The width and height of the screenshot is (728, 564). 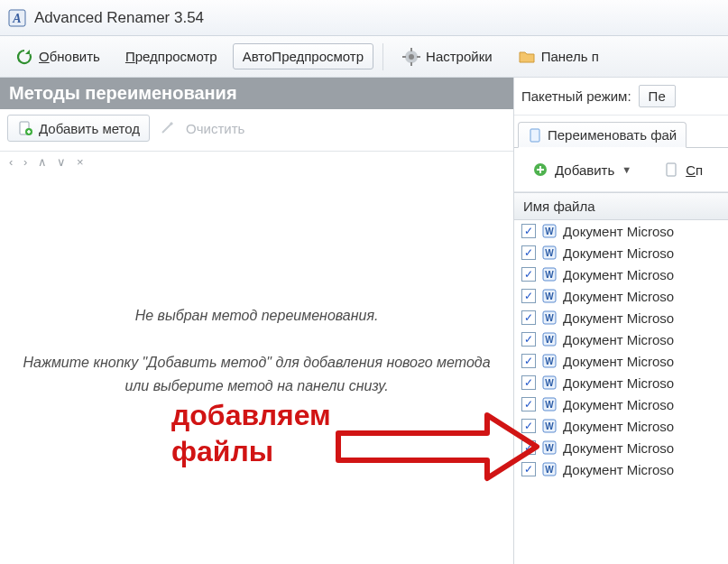 I want to click on main-toolbar: Обновить Предпросмотр АвтоПредпросмотр Н…, so click(x=364, y=57).